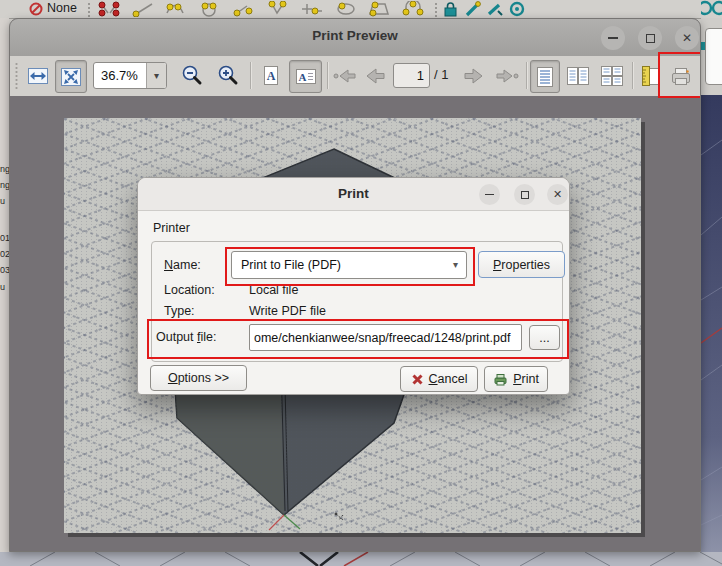 This screenshot has height=566, width=722. I want to click on clipped-text: 01, so click(4, 238).